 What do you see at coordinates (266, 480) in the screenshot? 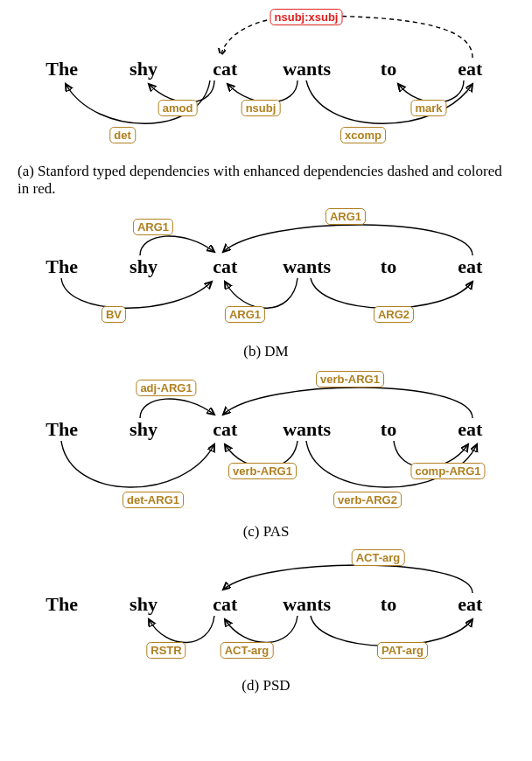
I see `arc-area-bot-c: verb-ARG1 comp-ARG1 det-ARG1 verb-ARG2` at bounding box center [266, 480].